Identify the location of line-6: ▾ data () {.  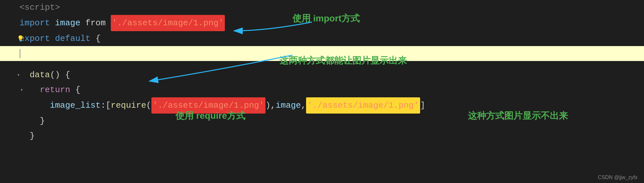
(322, 75).